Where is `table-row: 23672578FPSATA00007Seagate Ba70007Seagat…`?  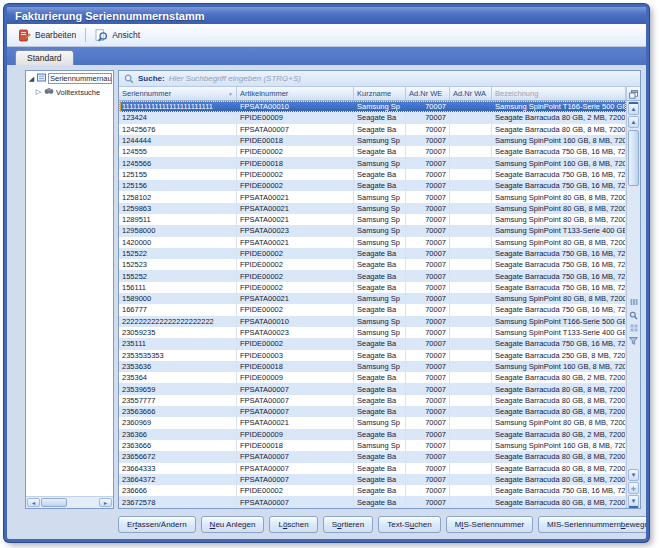 table-row: 23672578FPSATA00007Seagate Ba70007Seagat… is located at coordinates (372, 502).